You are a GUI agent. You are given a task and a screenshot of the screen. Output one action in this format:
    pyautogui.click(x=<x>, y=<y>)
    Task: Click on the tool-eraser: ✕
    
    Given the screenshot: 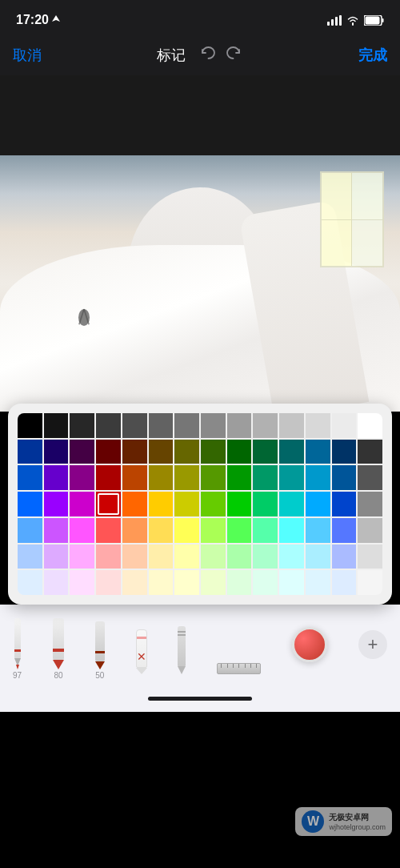 What is the action you would take?
    pyautogui.click(x=142, y=645)
    